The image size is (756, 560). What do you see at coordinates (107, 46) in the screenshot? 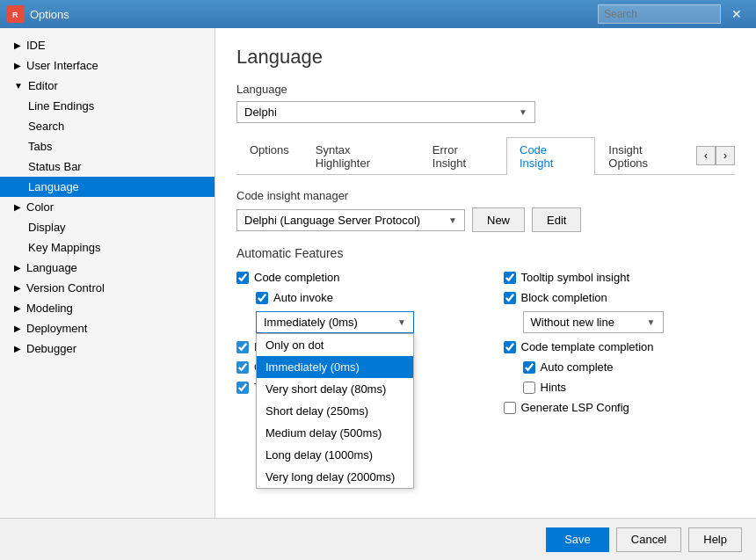
I see `sidebar-item-ide: ▶ IDE` at bounding box center [107, 46].